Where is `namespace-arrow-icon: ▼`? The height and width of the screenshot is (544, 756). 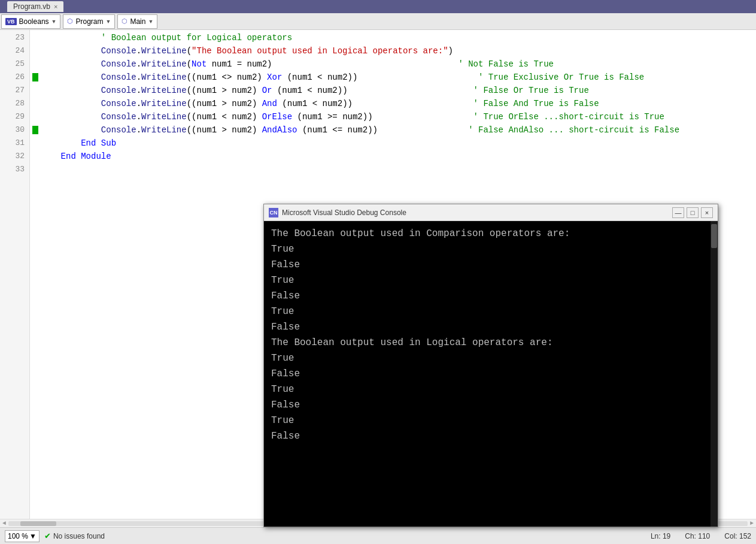
namespace-arrow-icon: ▼ is located at coordinates (54, 22).